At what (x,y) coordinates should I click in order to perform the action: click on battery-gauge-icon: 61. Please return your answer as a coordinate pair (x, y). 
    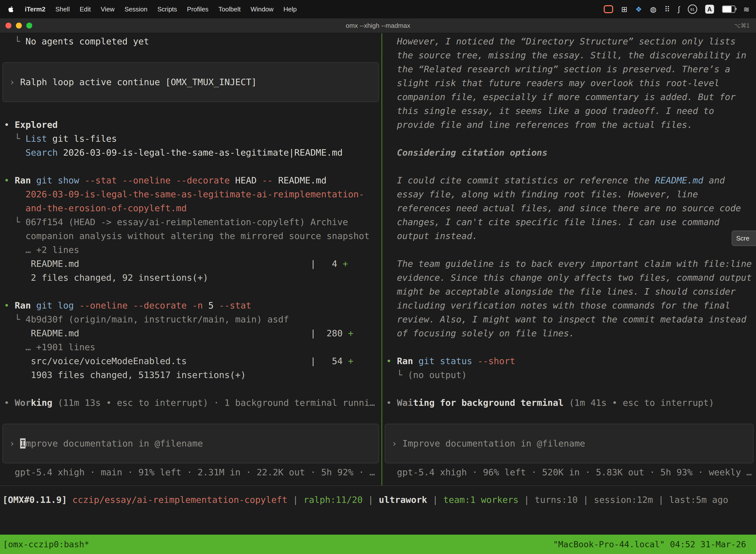
    Looking at the image, I should click on (692, 9).